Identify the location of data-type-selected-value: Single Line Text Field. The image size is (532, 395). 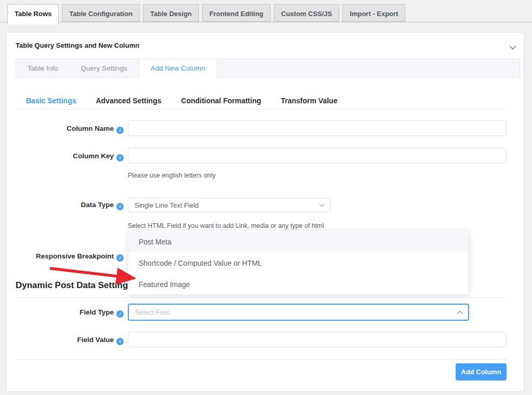
(166, 205).